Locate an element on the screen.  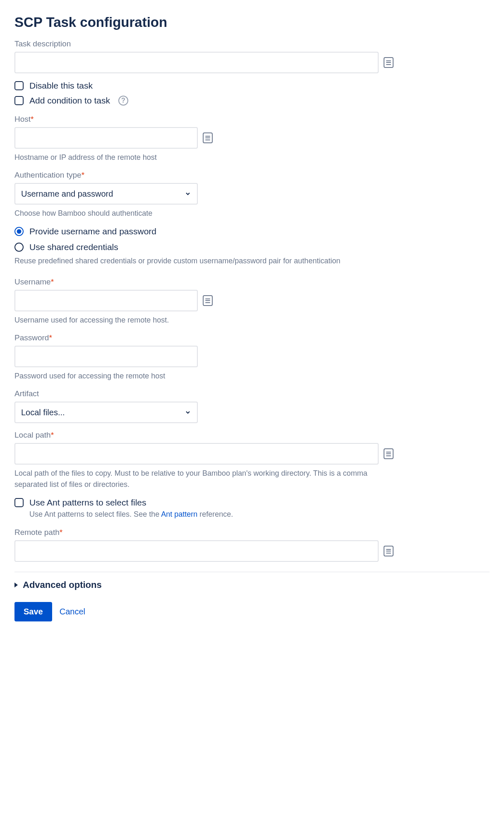
auth-type-label: Authentication type* is located at coordinates (252, 175).